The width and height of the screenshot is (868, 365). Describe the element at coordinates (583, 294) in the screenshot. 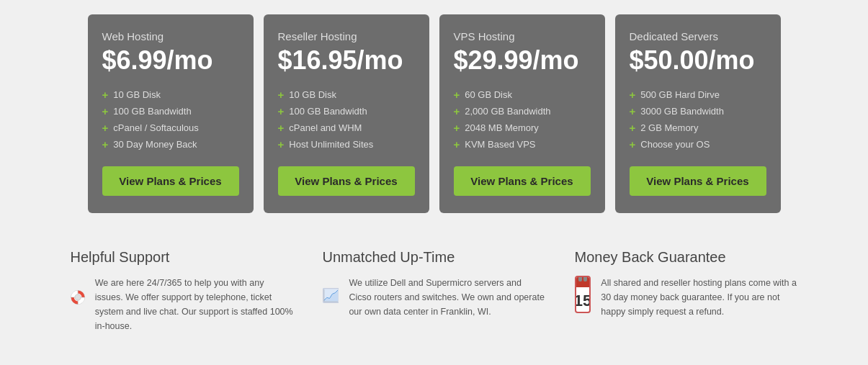

I see `calendar-icon: 15` at that location.